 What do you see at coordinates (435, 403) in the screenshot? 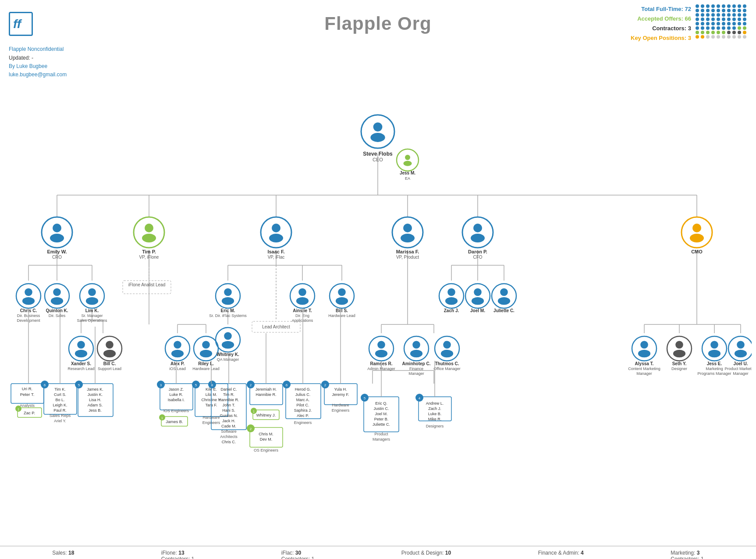
I see `svg-text: Andrew L.` at bounding box center [435, 403].